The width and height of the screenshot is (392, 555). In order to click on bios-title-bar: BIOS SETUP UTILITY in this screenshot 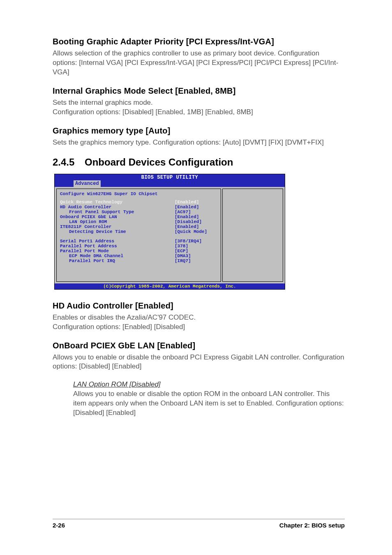, I will do `click(170, 177)`.